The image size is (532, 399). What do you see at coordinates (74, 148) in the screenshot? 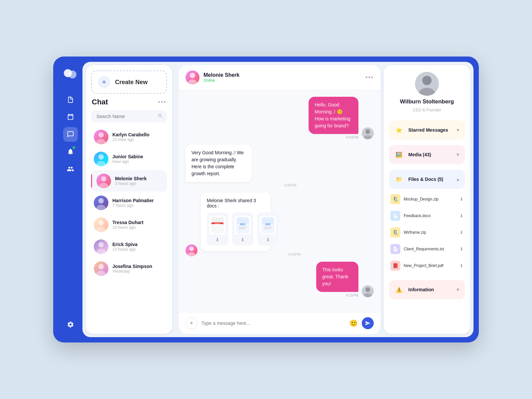
I see `notification-badge` at bounding box center [74, 148].